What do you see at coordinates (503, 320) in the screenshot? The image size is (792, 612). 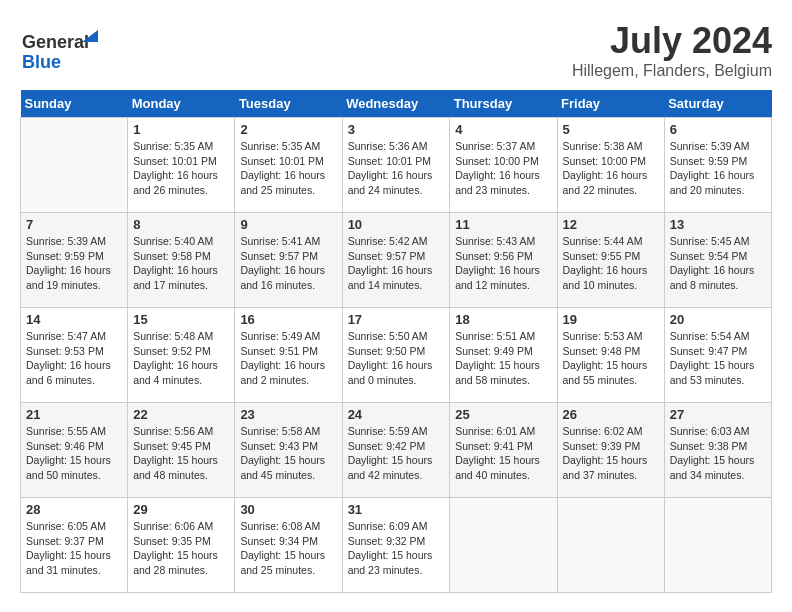 I see `day-number: 18` at bounding box center [503, 320].